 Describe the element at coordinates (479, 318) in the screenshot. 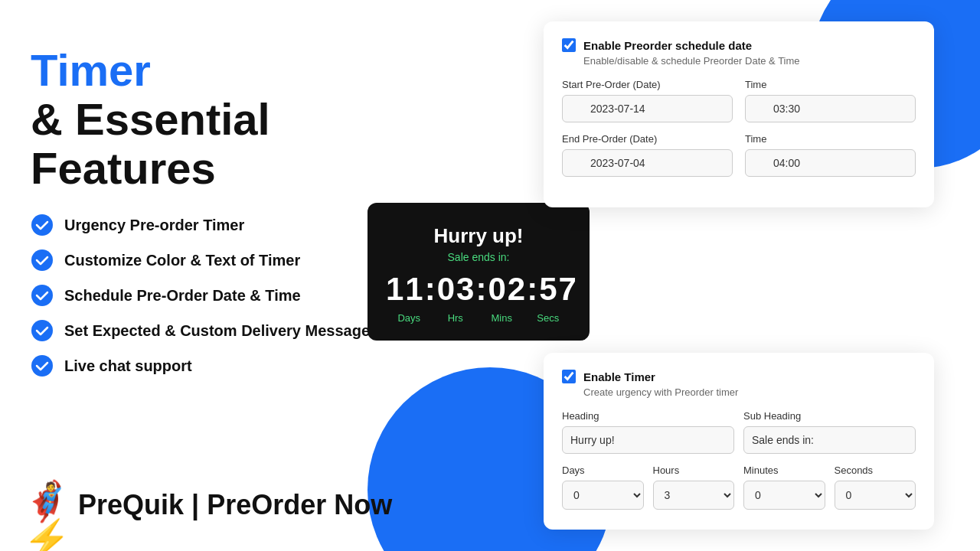

I see `timer-labels: Days Hrs Mins Secs` at that location.